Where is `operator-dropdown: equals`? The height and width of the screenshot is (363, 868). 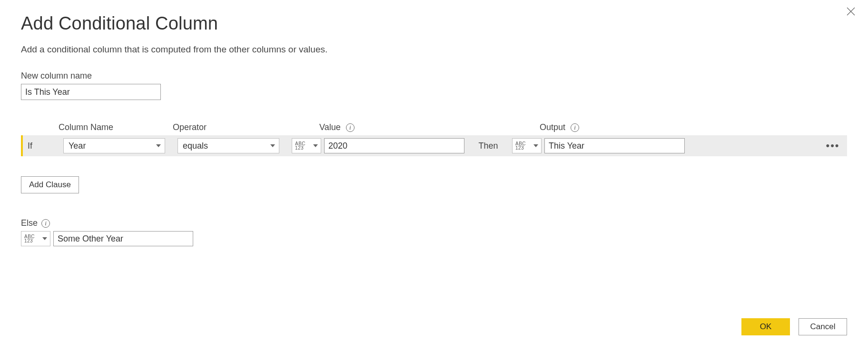
operator-dropdown: equals is located at coordinates (228, 146).